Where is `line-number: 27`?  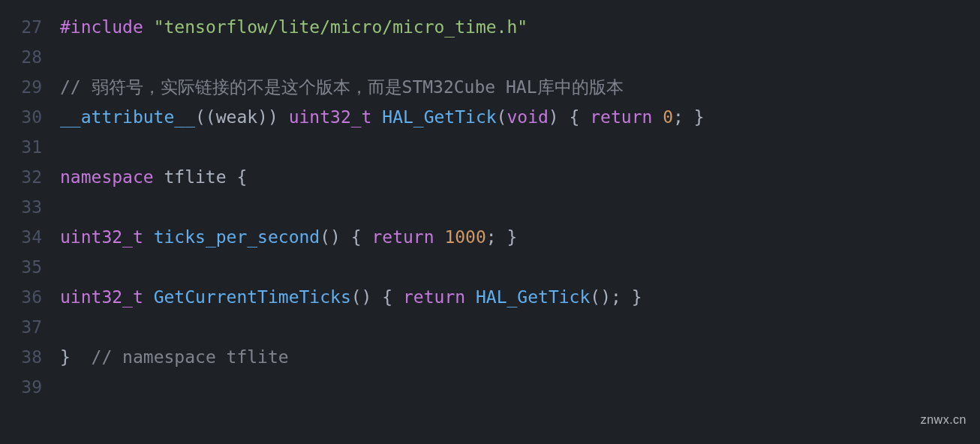
line-number: 27 is located at coordinates (21, 27).